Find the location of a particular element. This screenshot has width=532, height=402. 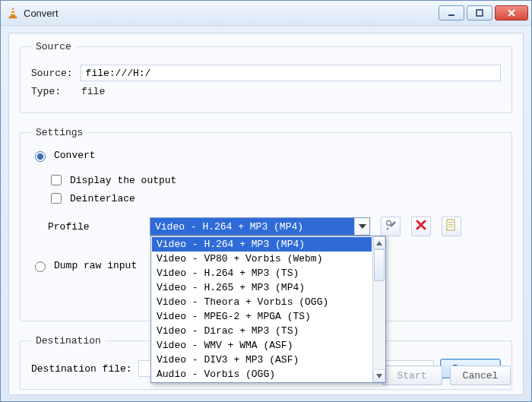

display-output-checkbox: Display the output is located at coordinates (274, 180).